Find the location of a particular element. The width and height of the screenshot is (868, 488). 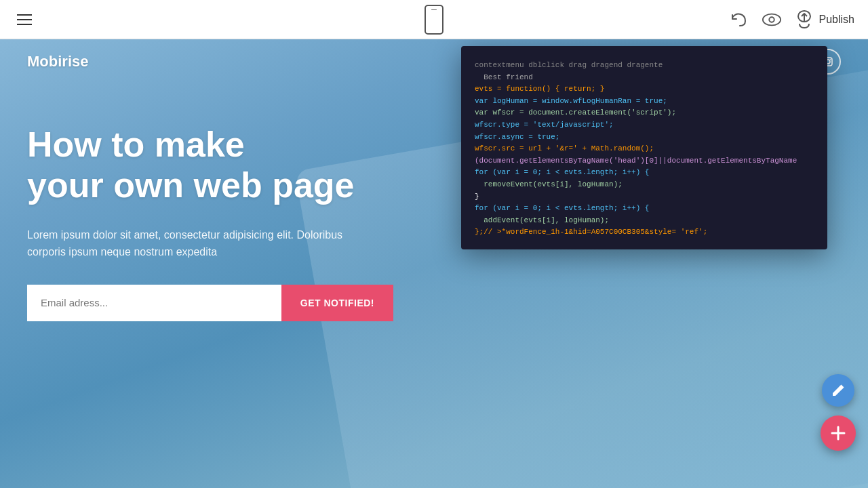

toolbar-right: Publish is located at coordinates (792, 20).